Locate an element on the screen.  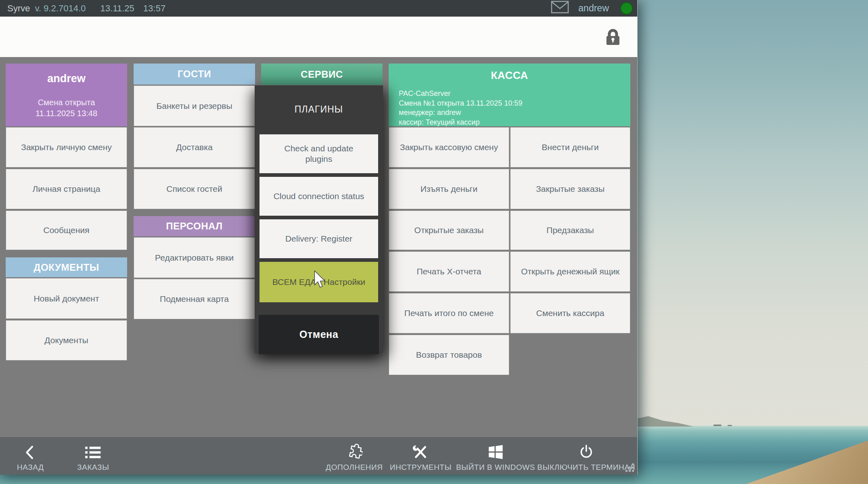
goods-return-button: Возврат товаров is located at coordinates (449, 355).